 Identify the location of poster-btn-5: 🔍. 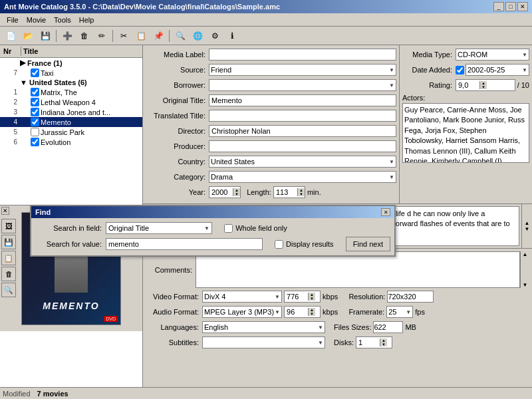
(9, 290).